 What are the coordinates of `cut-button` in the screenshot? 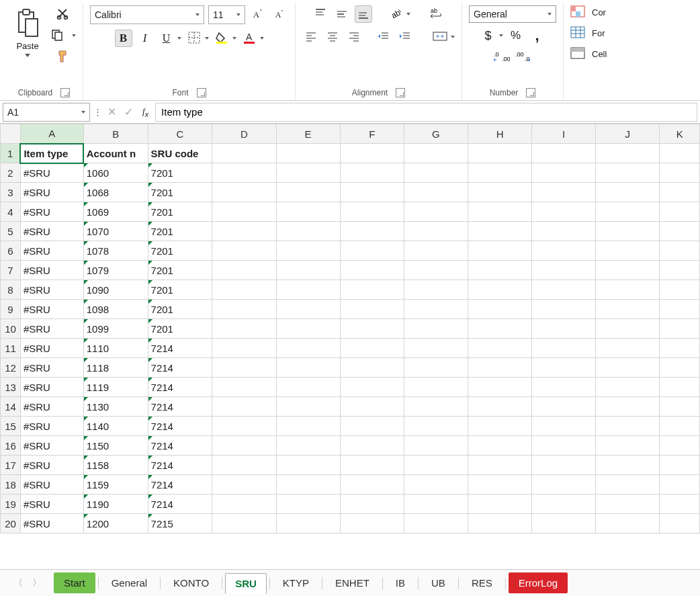 It's located at (62, 14).